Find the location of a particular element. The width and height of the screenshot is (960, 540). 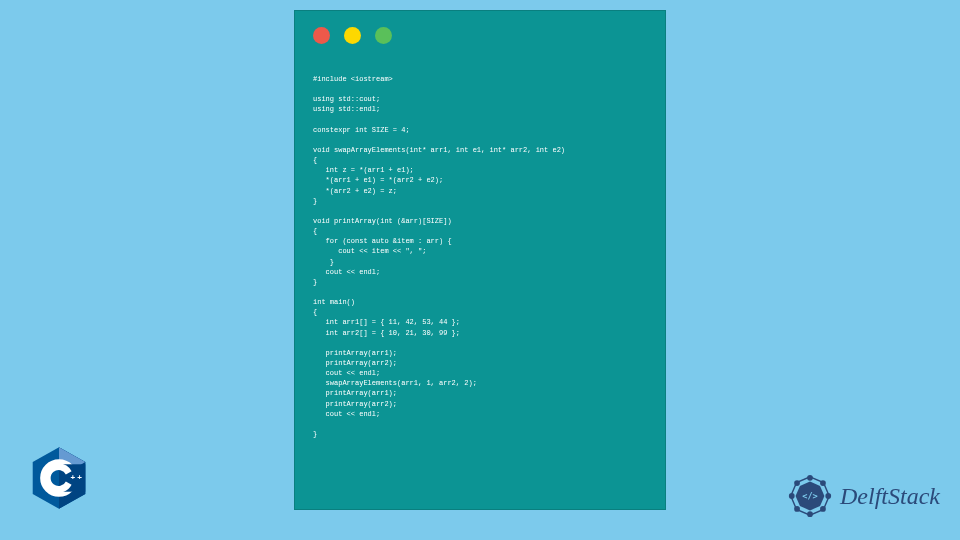

window-controls is located at coordinates (480, 32).